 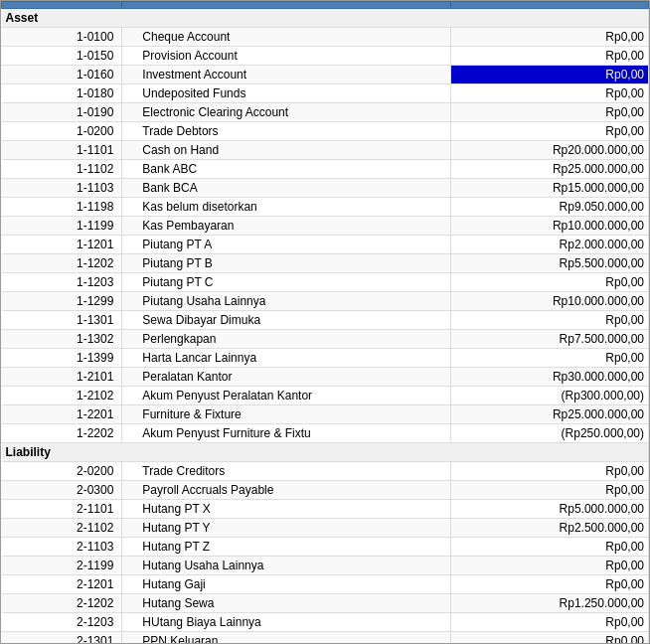 What do you see at coordinates (286, 131) in the screenshot?
I see `acct-name: Trade Debtors` at bounding box center [286, 131].